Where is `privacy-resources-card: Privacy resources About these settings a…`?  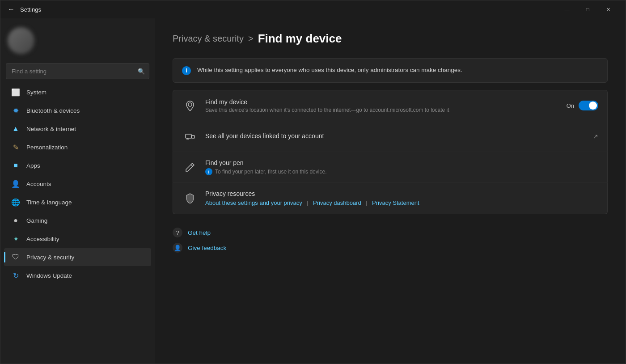 privacy-resources-card: Privacy resources About these settings a… is located at coordinates (390, 199).